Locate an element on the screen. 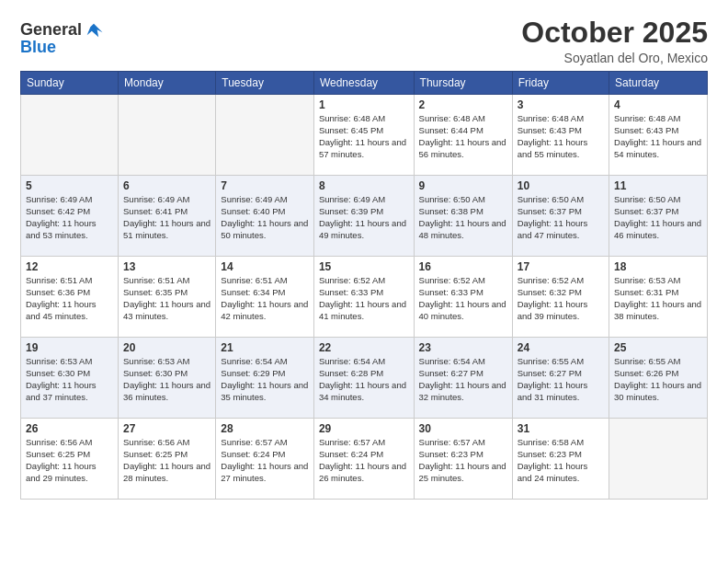 This screenshot has width=728, height=563. calendar-week-row: 5Sunrise: 6:49 AM Sunset: 6:42 PM Daylig… is located at coordinates (364, 216).